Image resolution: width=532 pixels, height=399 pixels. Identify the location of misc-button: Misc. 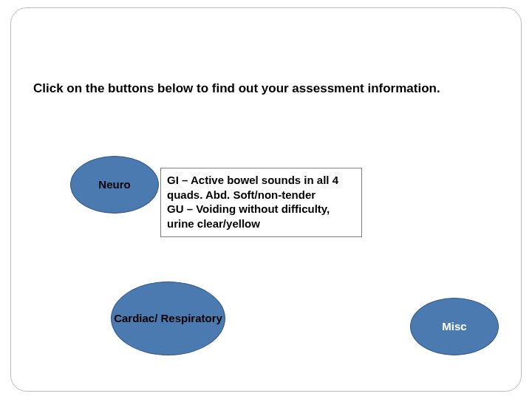
(454, 327).